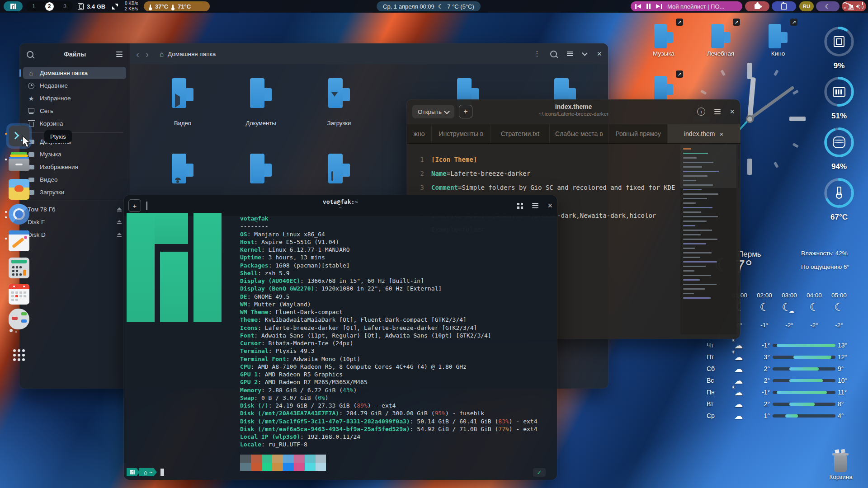 The width and height of the screenshot is (868, 488). I want to click on terminal-menu-button, so click(535, 206).